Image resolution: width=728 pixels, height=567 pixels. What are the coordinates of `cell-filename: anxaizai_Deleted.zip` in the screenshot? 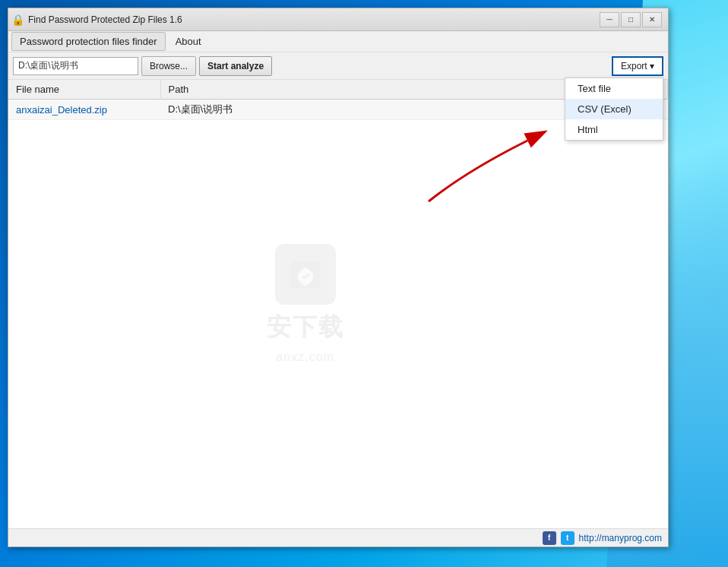 It's located at (84, 109).